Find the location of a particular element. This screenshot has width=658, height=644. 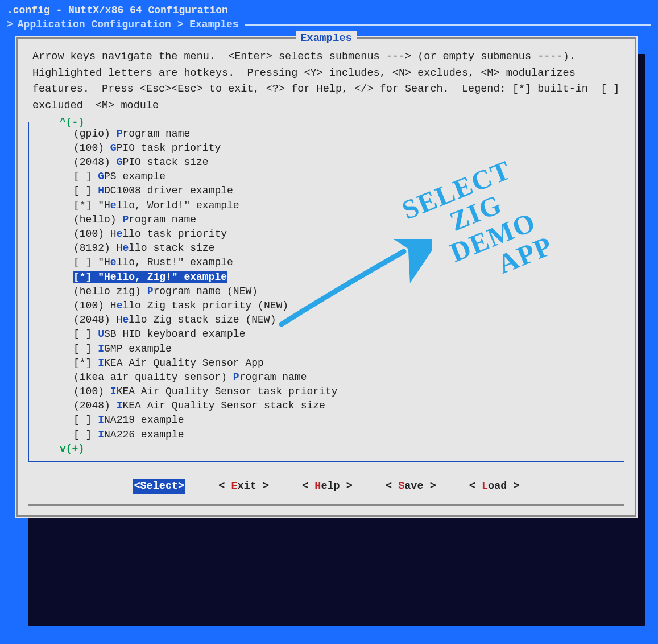

menu-item: [ ] GPS example is located at coordinates (326, 176).